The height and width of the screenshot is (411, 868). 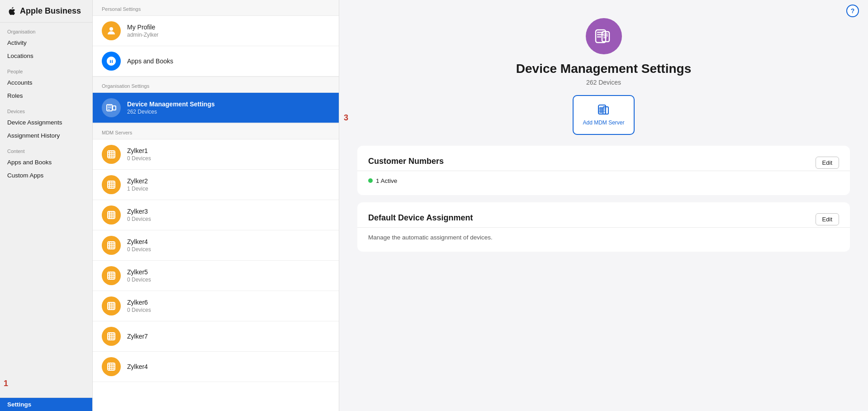 What do you see at coordinates (138, 336) in the screenshot?
I see `server-name-7: Zylker7` at bounding box center [138, 336].